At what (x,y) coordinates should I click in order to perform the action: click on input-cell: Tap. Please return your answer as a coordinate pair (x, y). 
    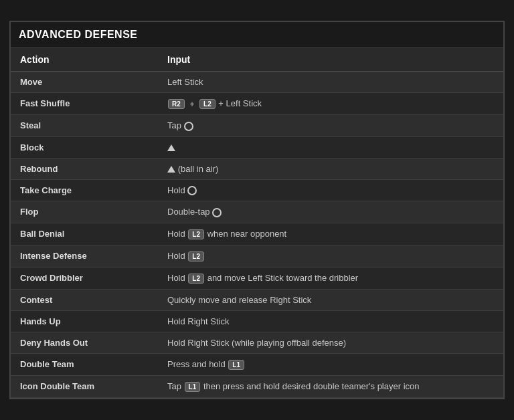
    Looking at the image, I should click on (331, 126).